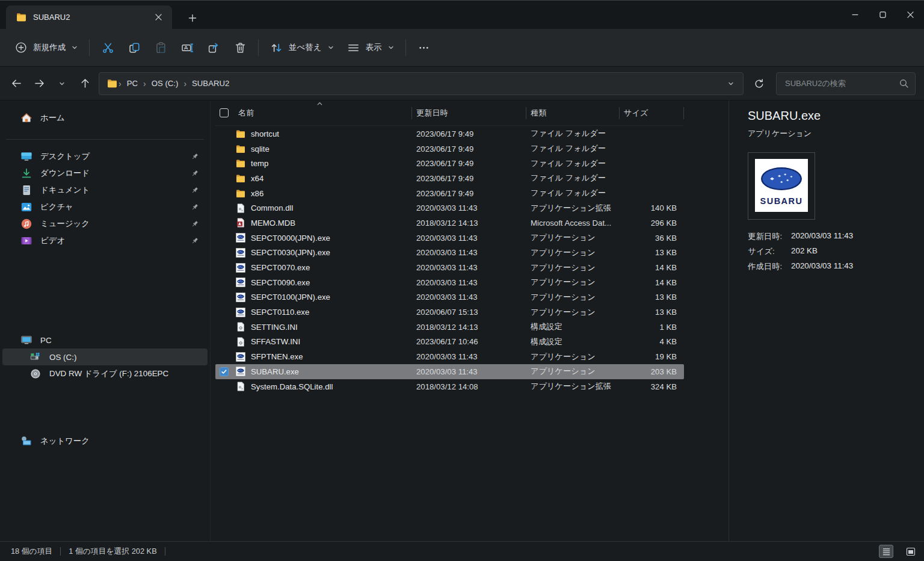 Image resolution: width=924 pixels, height=561 pixels. Describe the element at coordinates (165, 83) in the screenshot. I see `breadcrumb-item: OS (C:)` at that location.